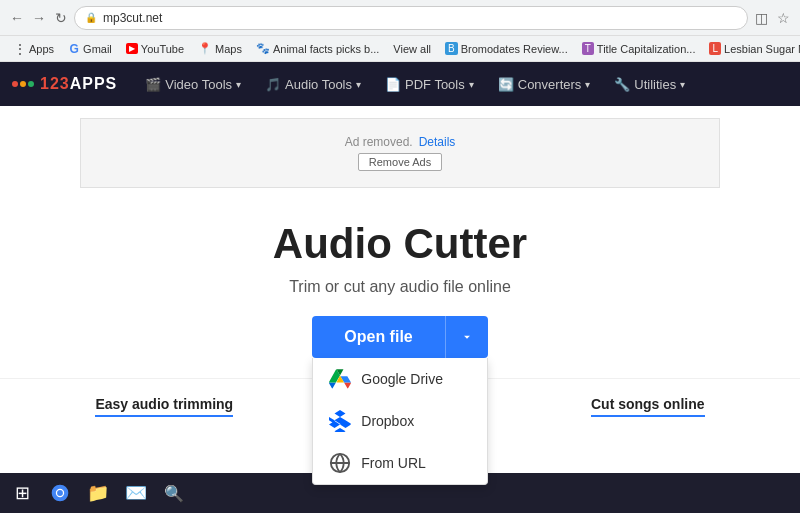 The width and height of the screenshot is (800, 513). I want to click on bookmark-youtube: ▶ YouTube, so click(155, 49).